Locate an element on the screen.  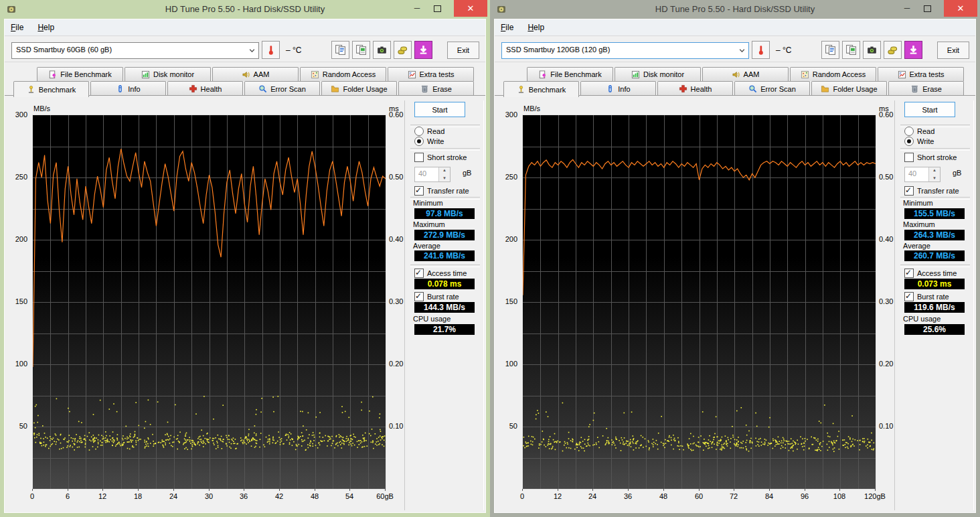
x-axis-tick: 24 is located at coordinates (173, 496).